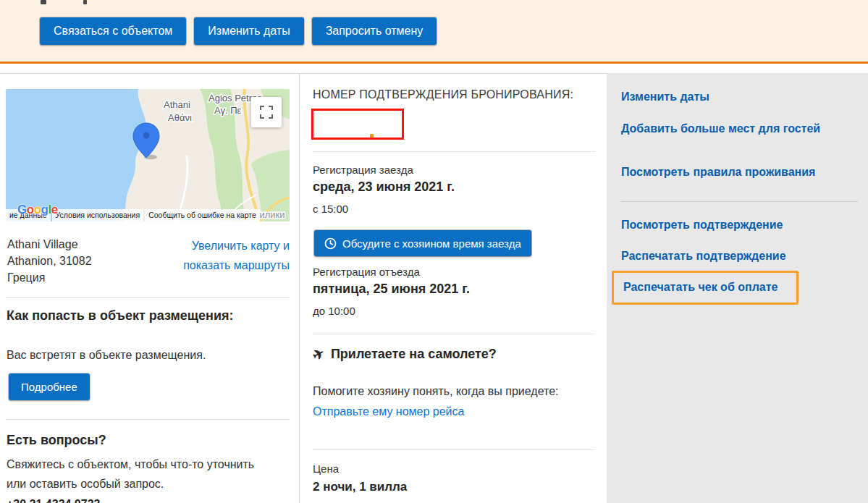 This screenshot has height=503, width=868. I want to click on price-value: 2 ночи, 1 вилла, so click(360, 487).